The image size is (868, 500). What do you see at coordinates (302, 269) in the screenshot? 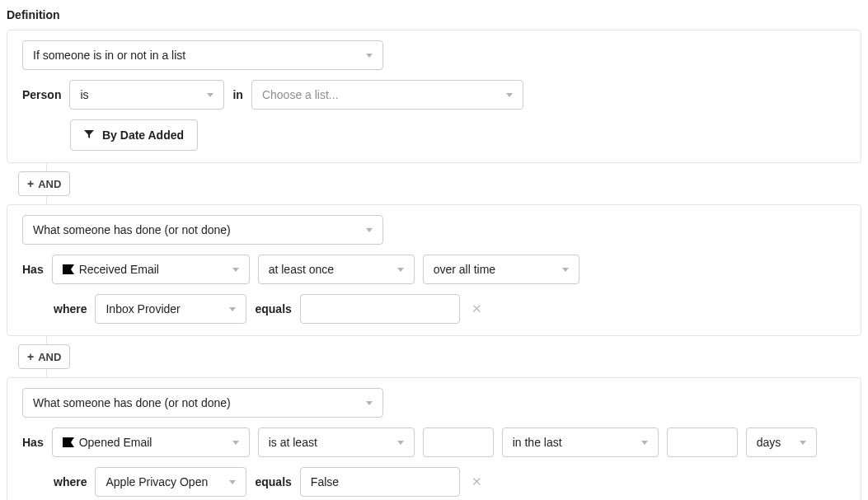
I see `frequency-text: at least once` at bounding box center [302, 269].